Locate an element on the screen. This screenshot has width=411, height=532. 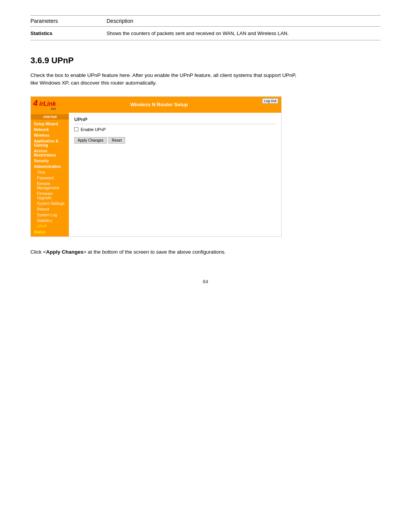
sidebar-item-reboot: Reboot is located at coordinates (50, 209).